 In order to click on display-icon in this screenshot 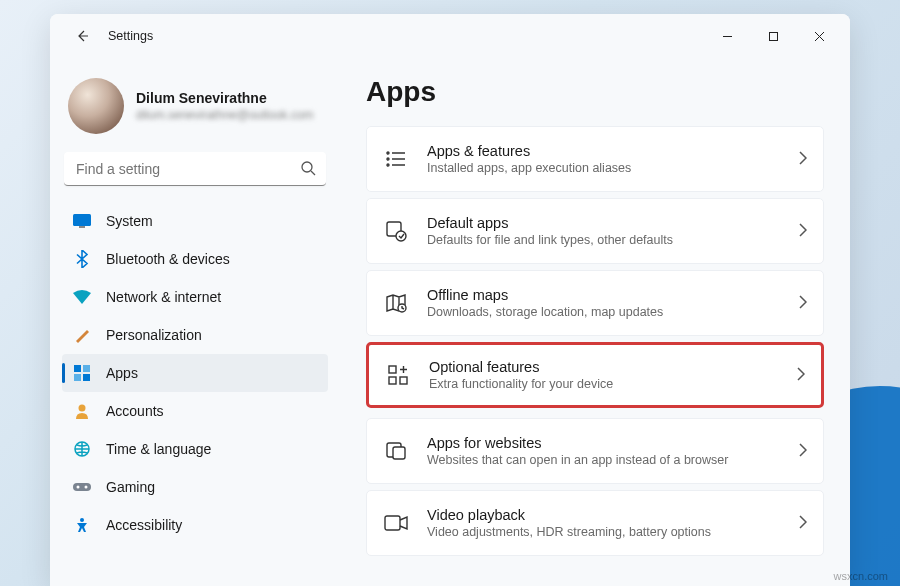, I will do `click(82, 221)`.